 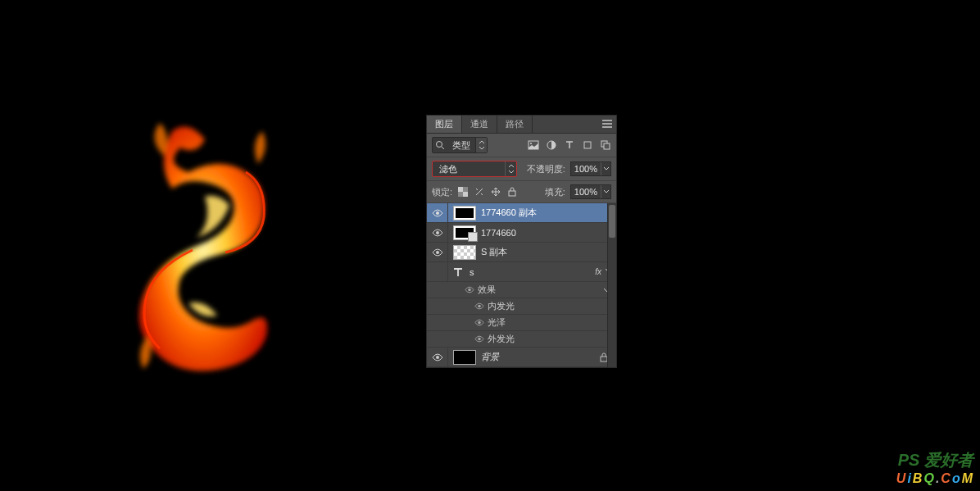 What do you see at coordinates (551, 145) in the screenshot?
I see `filter-adjustment-icon` at bounding box center [551, 145].